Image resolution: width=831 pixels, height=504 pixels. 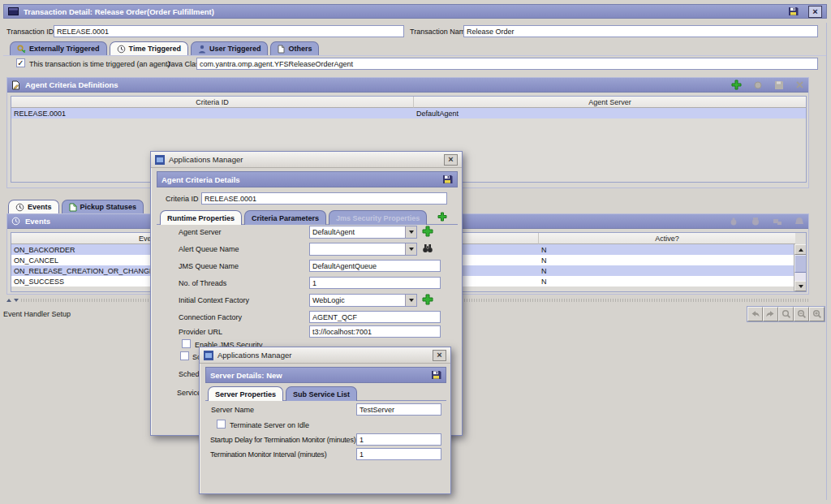 What do you see at coordinates (800, 250) in the screenshot?
I see `scroll-up-icon` at bounding box center [800, 250].